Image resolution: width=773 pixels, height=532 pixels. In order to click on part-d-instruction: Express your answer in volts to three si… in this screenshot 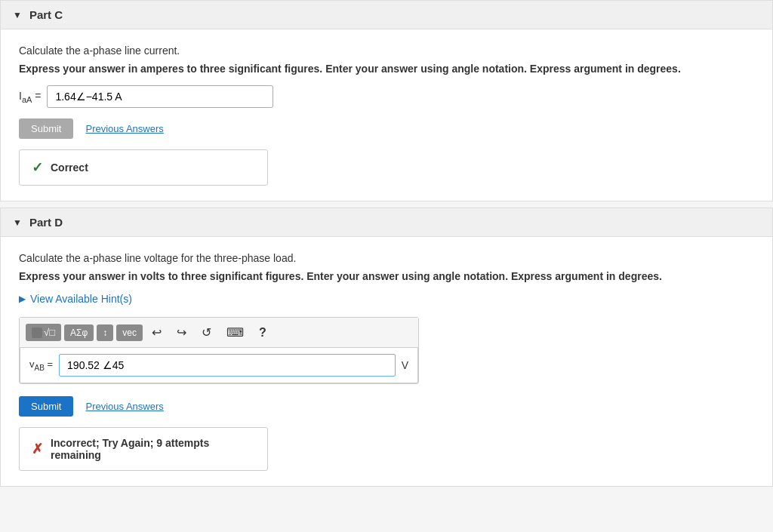, I will do `click(386, 276)`.